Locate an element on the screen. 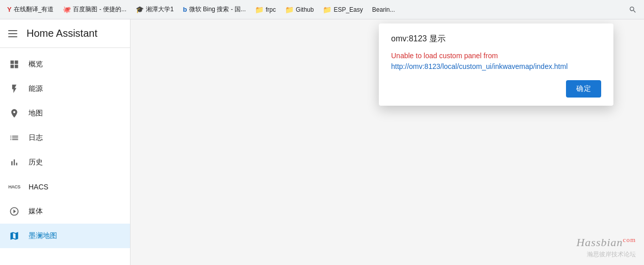  grid-icon is located at coordinates (14, 64).